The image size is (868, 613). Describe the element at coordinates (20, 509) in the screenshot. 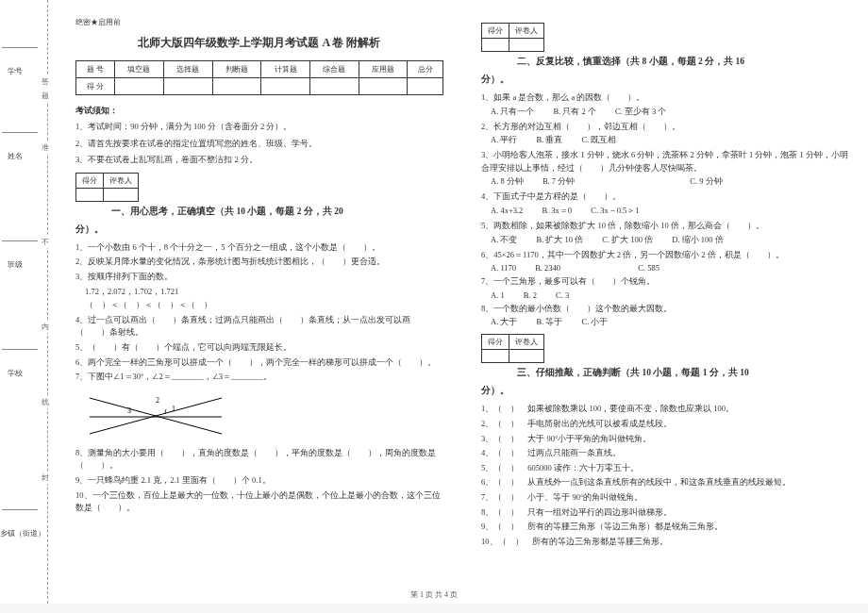

I see `field-town` at that location.